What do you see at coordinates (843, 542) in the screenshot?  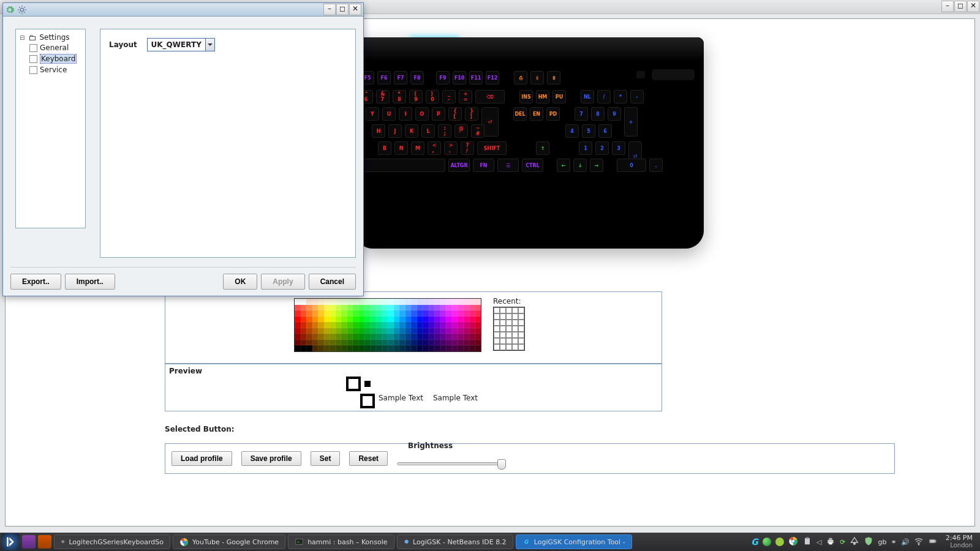 I see `tray-update-icon: ⟳` at bounding box center [843, 542].